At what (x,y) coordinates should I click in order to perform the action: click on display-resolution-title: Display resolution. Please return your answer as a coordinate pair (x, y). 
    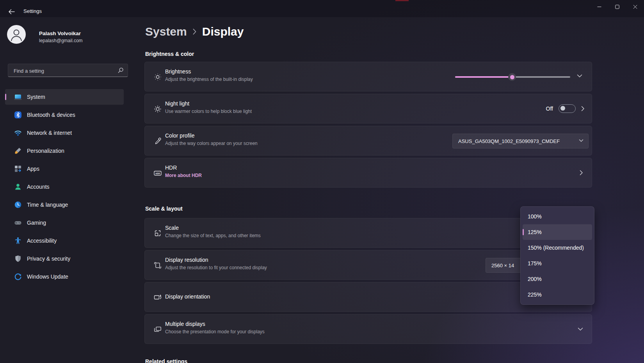
    Looking at the image, I should click on (216, 260).